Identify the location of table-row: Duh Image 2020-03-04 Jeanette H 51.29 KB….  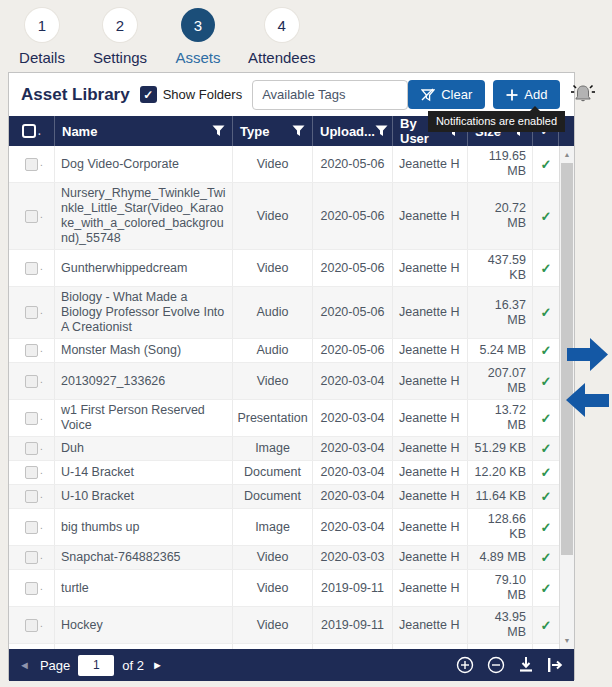
(284, 449).